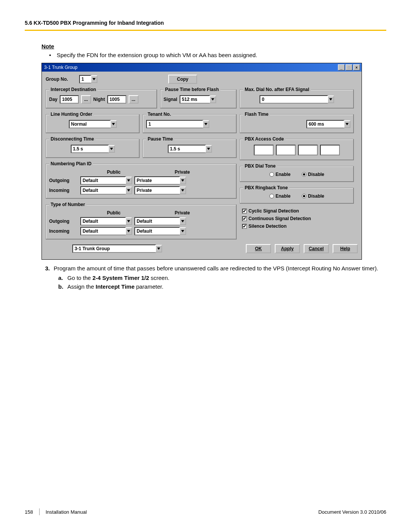  What do you see at coordinates (274, 211) in the screenshot?
I see `check-label: Cyclic Signal Detection` at bounding box center [274, 211].